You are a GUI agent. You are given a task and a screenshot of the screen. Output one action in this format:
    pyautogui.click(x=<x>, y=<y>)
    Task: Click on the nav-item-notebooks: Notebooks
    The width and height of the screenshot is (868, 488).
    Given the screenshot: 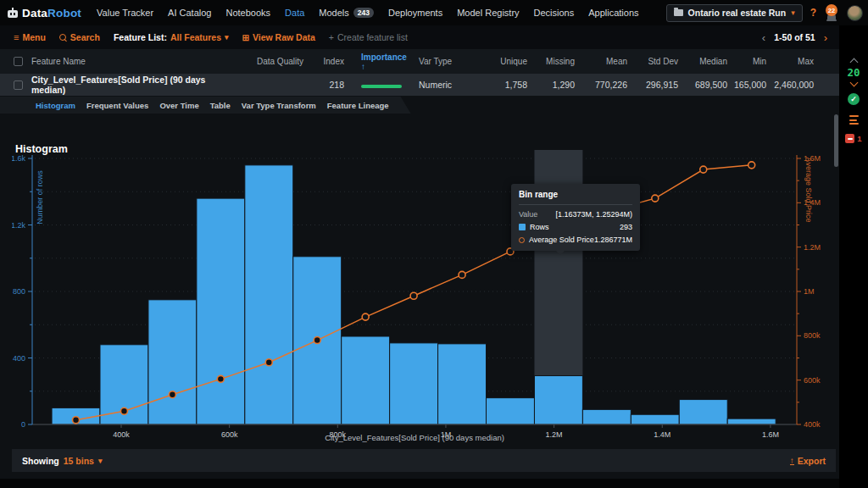 What is the action you would take?
    pyautogui.click(x=248, y=13)
    